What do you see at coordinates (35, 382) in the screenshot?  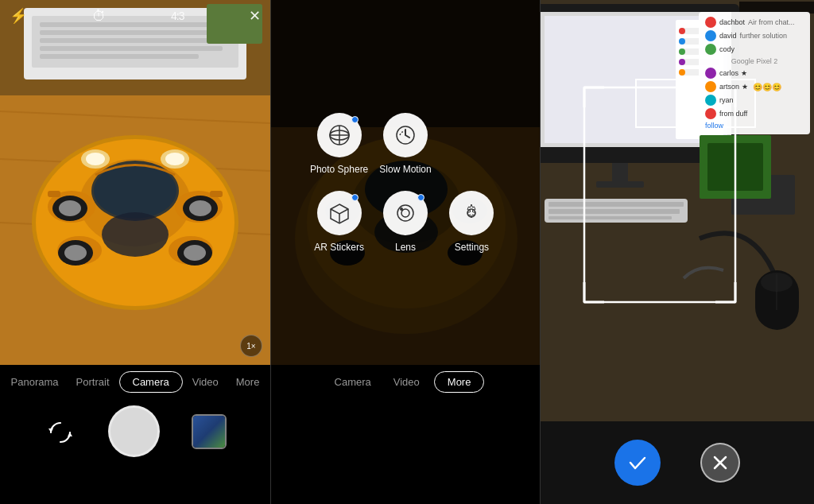 I see `tab-panorama: Panorama` at bounding box center [35, 382].